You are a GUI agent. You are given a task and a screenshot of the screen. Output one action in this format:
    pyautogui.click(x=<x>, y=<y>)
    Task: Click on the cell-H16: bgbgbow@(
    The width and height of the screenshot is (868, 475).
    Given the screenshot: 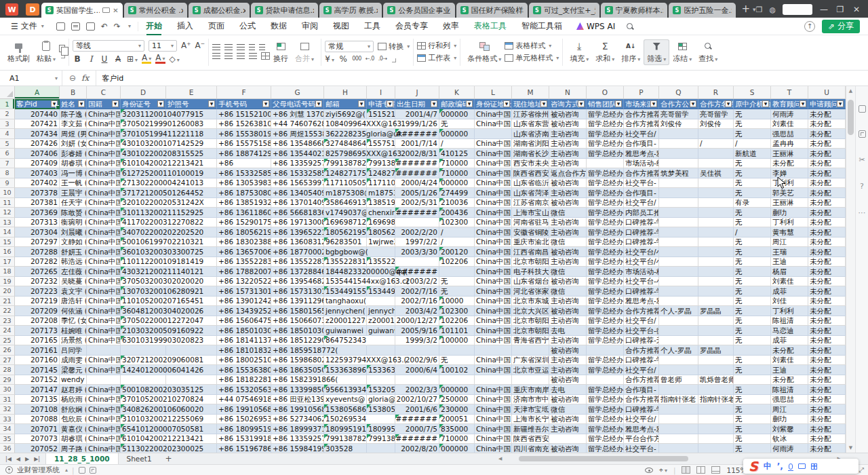 What is the action you would take?
    pyautogui.click(x=346, y=252)
    